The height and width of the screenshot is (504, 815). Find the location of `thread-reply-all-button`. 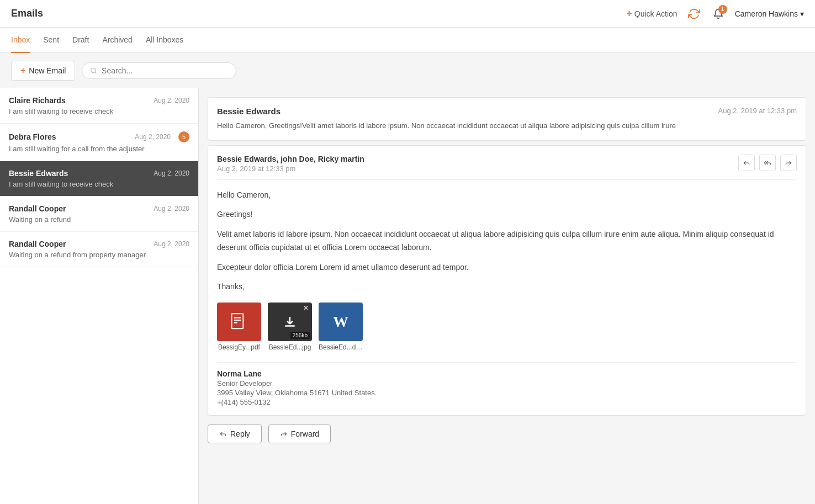

thread-reply-all-button is located at coordinates (768, 163).